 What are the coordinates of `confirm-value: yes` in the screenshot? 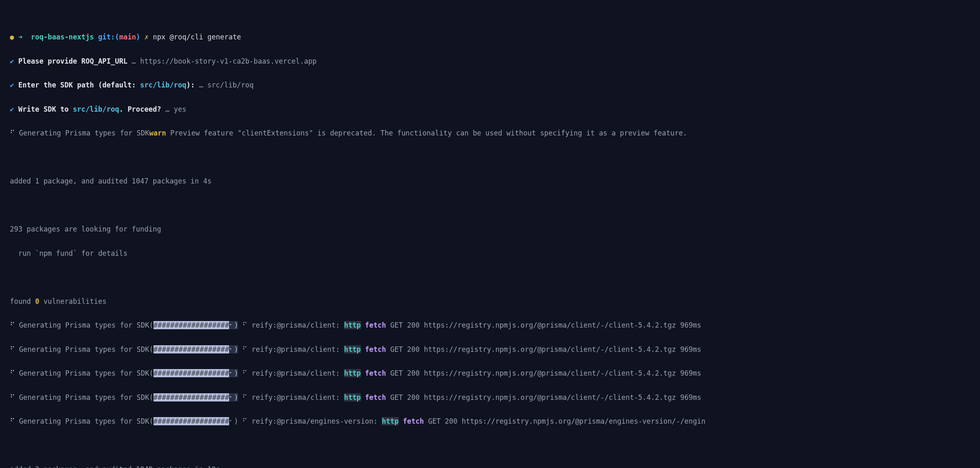 It's located at (180, 109).